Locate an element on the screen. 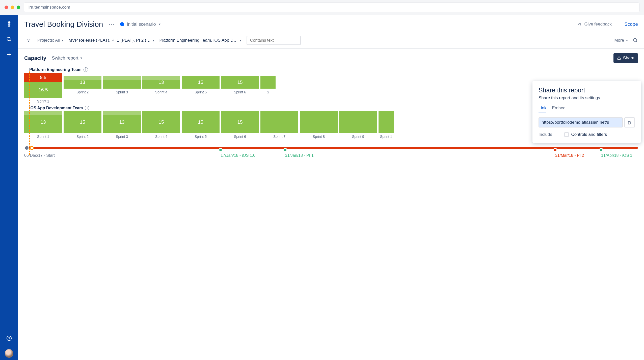 The width and height of the screenshot is (644, 360). page-title: Travel Booking Division is located at coordinates (64, 24).